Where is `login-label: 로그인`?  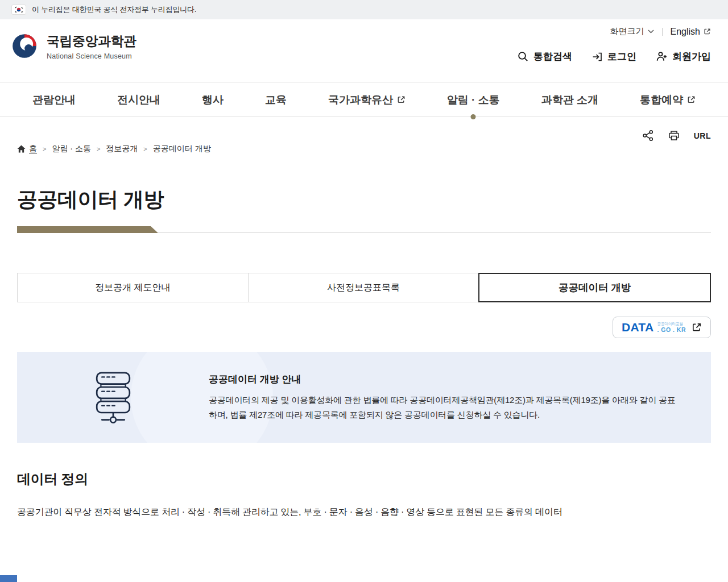 login-label: 로그인 is located at coordinates (622, 57).